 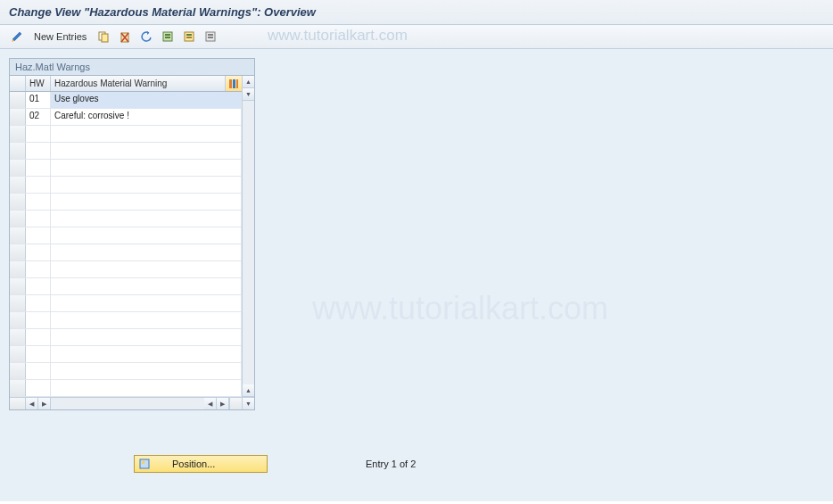 I want to click on hscroll-left-arrow-icon: ◀, so click(x=32, y=403).